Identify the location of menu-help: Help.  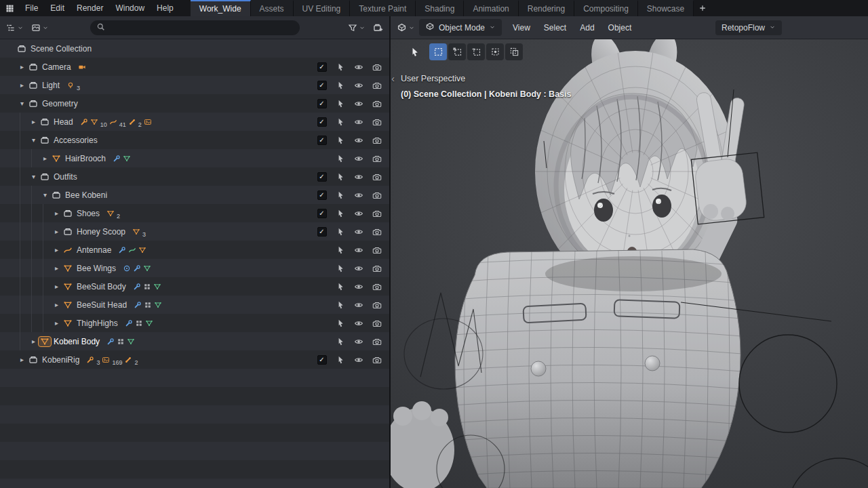
(165, 8).